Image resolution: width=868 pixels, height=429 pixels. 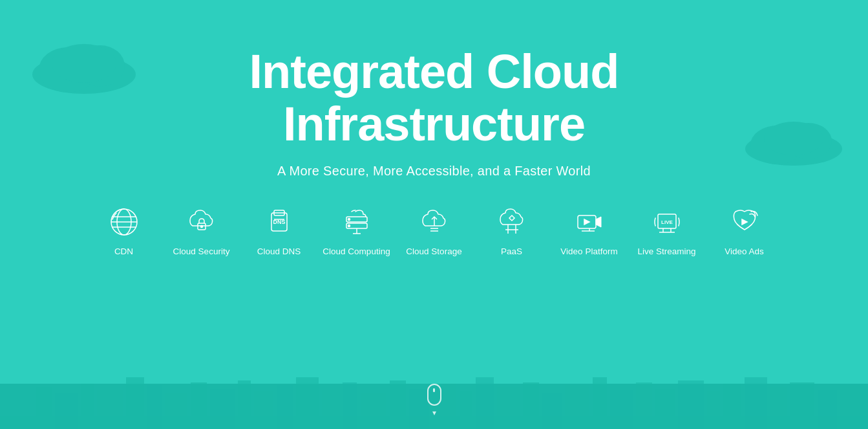 What do you see at coordinates (589, 230) in the screenshot?
I see `service-video-platform: Video Platform` at bounding box center [589, 230].